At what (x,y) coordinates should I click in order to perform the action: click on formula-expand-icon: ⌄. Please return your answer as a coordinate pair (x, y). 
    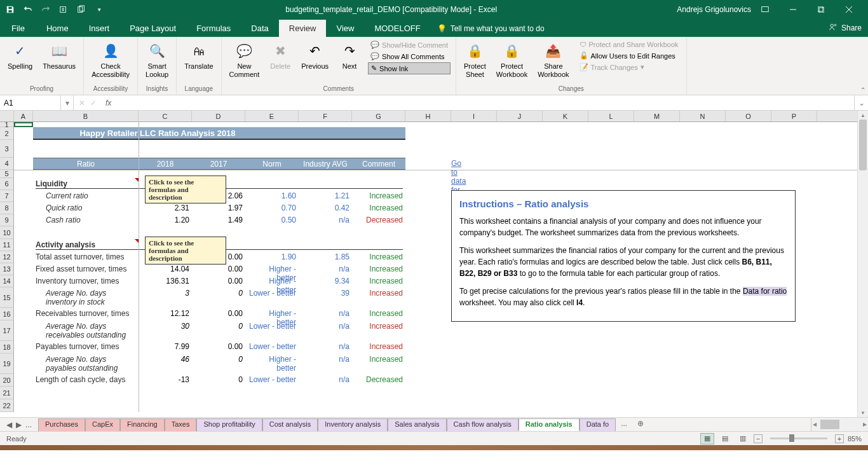
    Looking at the image, I should click on (861, 103).